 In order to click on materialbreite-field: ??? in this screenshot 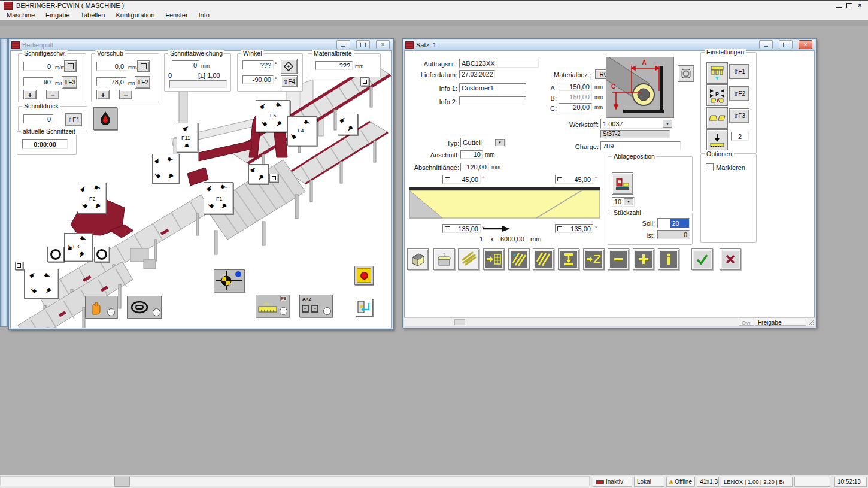, I will do `click(334, 66)`.